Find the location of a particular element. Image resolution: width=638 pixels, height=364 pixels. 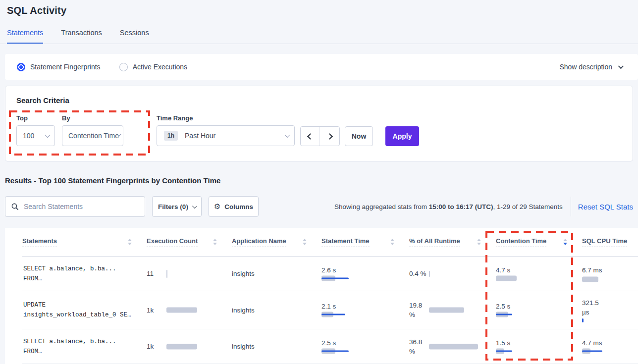

radio-active-executions: Active Executions is located at coordinates (154, 67).